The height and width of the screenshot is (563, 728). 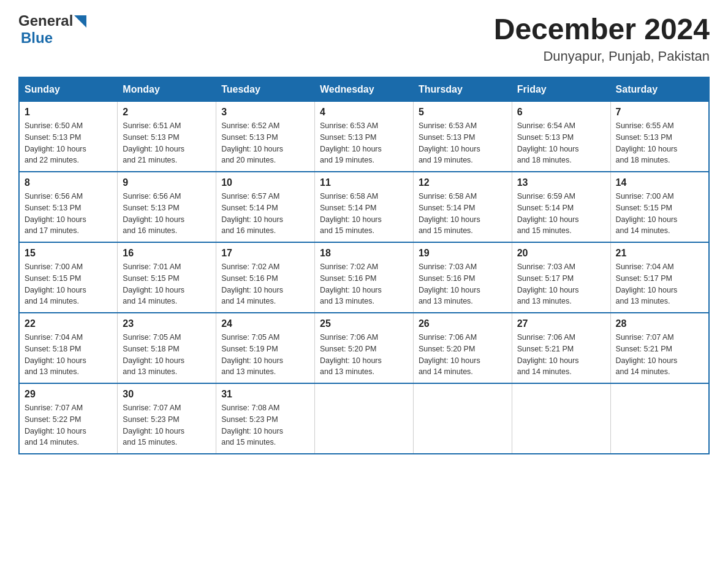 What do you see at coordinates (55, 143) in the screenshot?
I see `day-info: Sunrise: 6:50 AM Sunset: 5:13 PM Dayligh…` at bounding box center [55, 143].